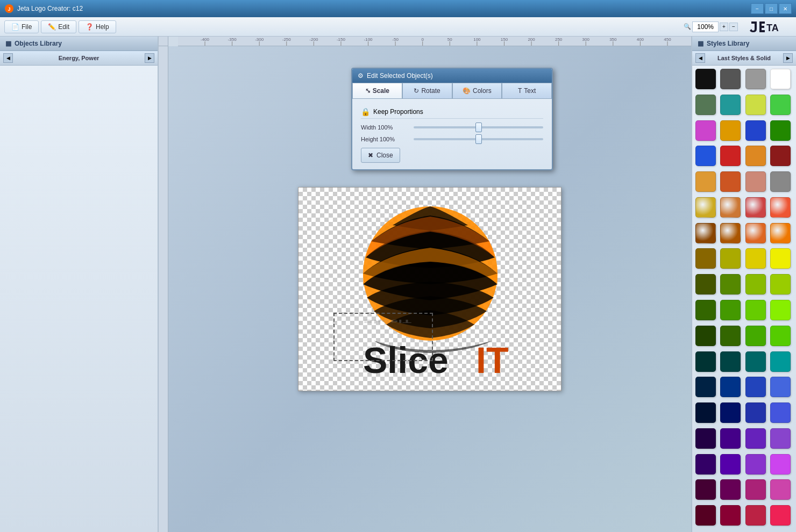 The width and height of the screenshot is (796, 532). Describe the element at coordinates (381, 155) in the screenshot. I see `close-button: ✖ Close` at that location.